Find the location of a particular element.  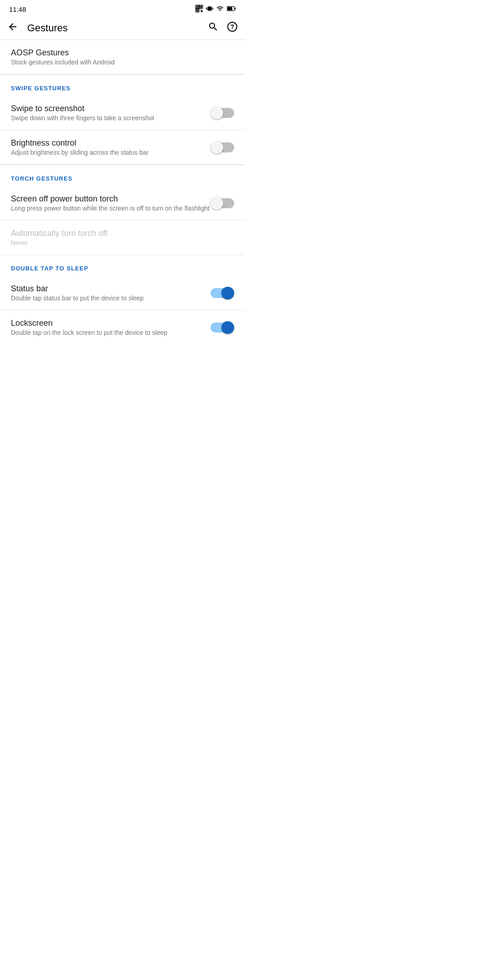

double-tap-sleep-label: DOUBLE TAP TO SLEEP is located at coordinates (50, 269).